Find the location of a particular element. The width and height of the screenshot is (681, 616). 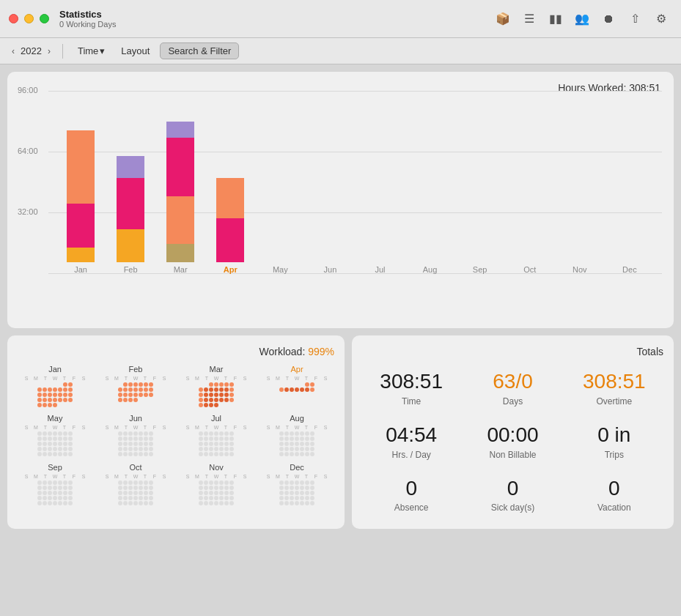

bar-stack-jan is located at coordinates (81, 196).